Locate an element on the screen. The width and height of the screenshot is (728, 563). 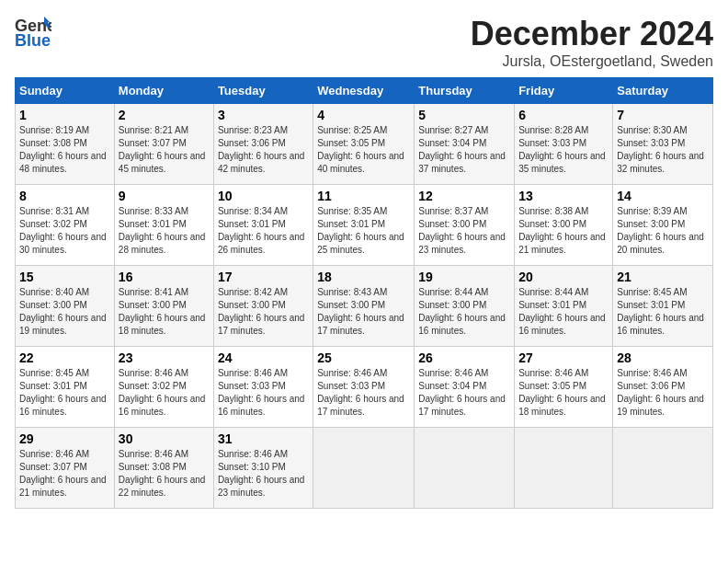
calendar-day-cell: 29 Sunrise: 8:46 AM Sunset: 3:07 PM Dayl… is located at coordinates (65, 468).